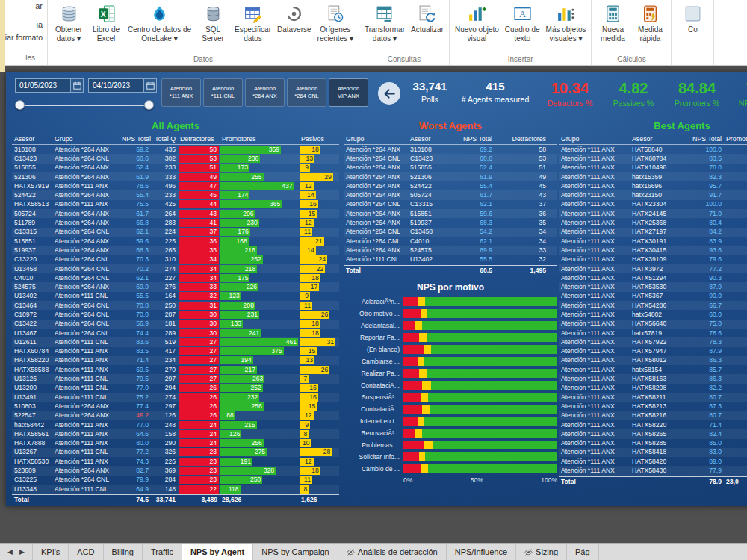 This screenshot has width=747, height=560. Describe the element at coordinates (176, 388) in the screenshot. I see `table-row: U13200Atención *111 CNL77.02942625216` at that location.